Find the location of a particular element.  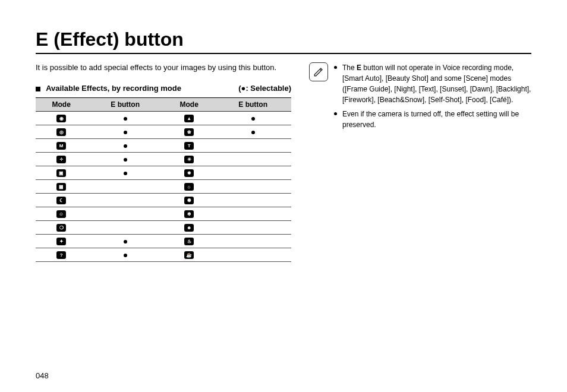

mode-cell: ▣ is located at coordinates (61, 173).